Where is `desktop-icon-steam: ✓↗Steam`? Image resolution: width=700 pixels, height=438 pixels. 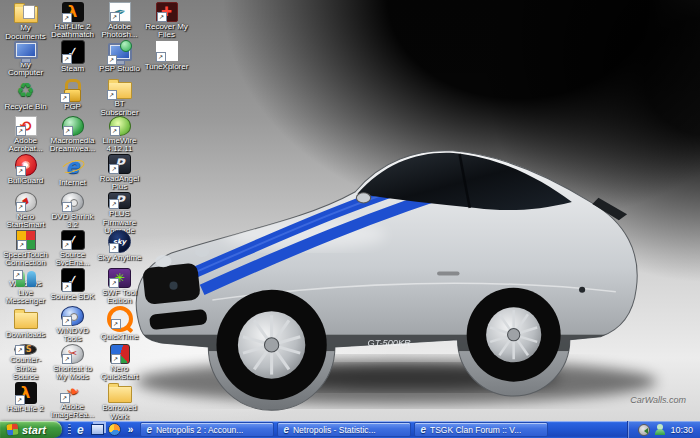 desktop-icon-steam: ✓↗Steam is located at coordinates (72, 59).